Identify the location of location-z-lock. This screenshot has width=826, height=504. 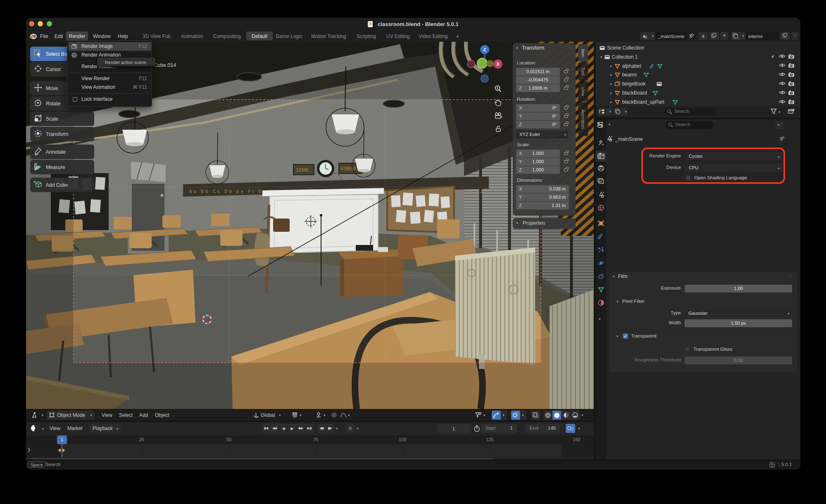
(566, 88).